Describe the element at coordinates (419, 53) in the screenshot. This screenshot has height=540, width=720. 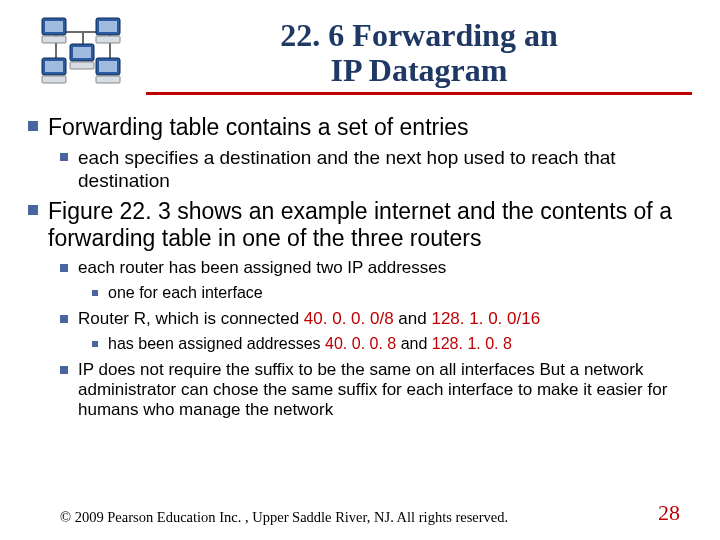
I see `title-heading: 22. 6 Forwarding an IP Datagram` at that location.